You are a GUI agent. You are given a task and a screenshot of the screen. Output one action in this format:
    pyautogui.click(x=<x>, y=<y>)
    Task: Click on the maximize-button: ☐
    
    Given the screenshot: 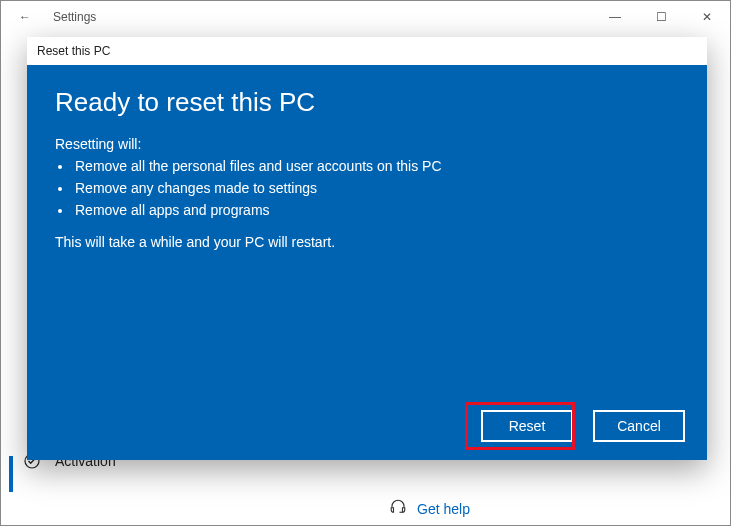 What is the action you would take?
    pyautogui.click(x=661, y=17)
    